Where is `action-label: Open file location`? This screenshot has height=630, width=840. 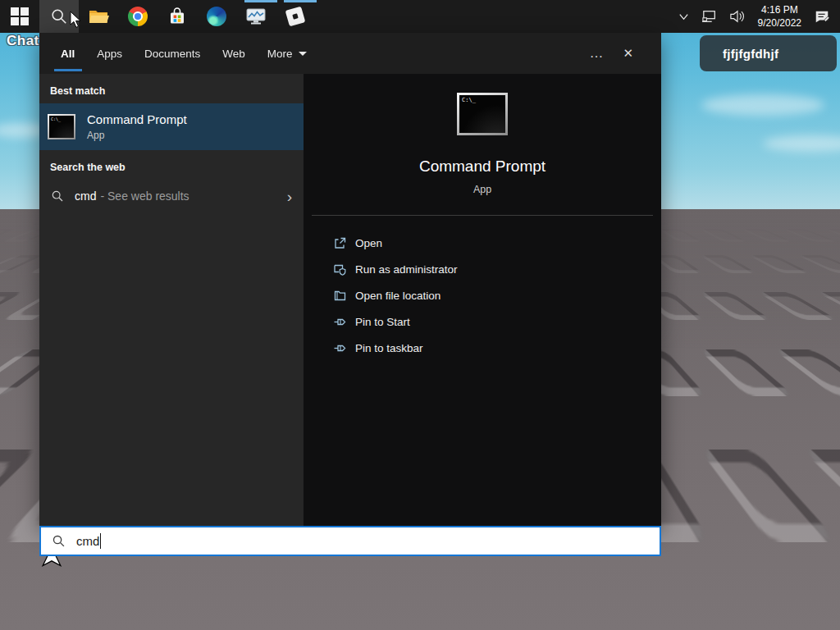 action-label: Open file location is located at coordinates (398, 295).